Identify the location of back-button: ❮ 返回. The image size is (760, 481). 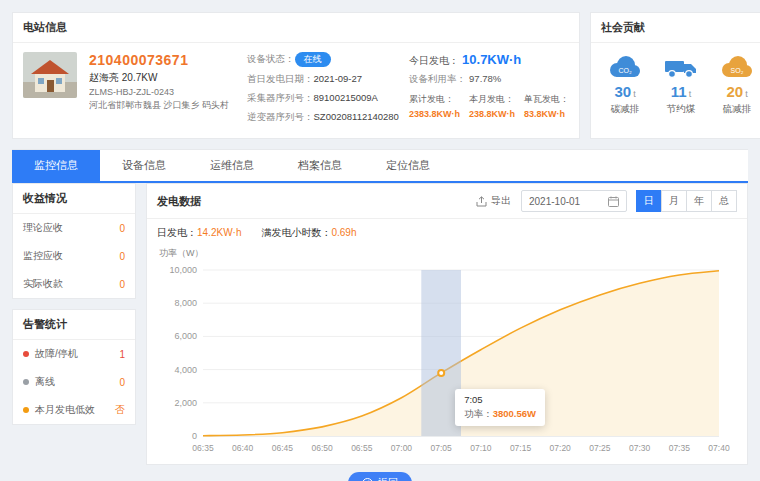
(380, 476).